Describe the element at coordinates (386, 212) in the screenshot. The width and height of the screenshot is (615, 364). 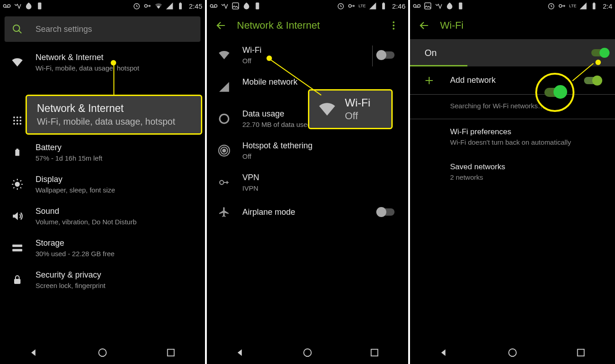
I see `airplane-toggle` at that location.